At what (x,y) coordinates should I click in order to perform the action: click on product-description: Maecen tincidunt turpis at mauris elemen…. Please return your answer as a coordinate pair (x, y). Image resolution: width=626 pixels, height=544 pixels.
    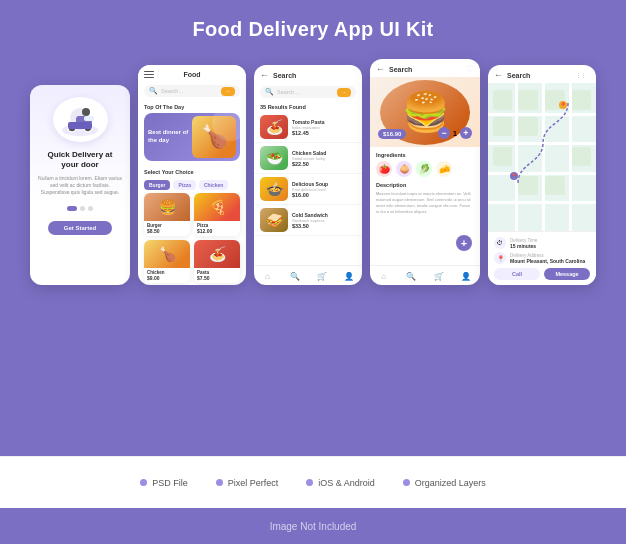
    Looking at the image, I should click on (425, 203).